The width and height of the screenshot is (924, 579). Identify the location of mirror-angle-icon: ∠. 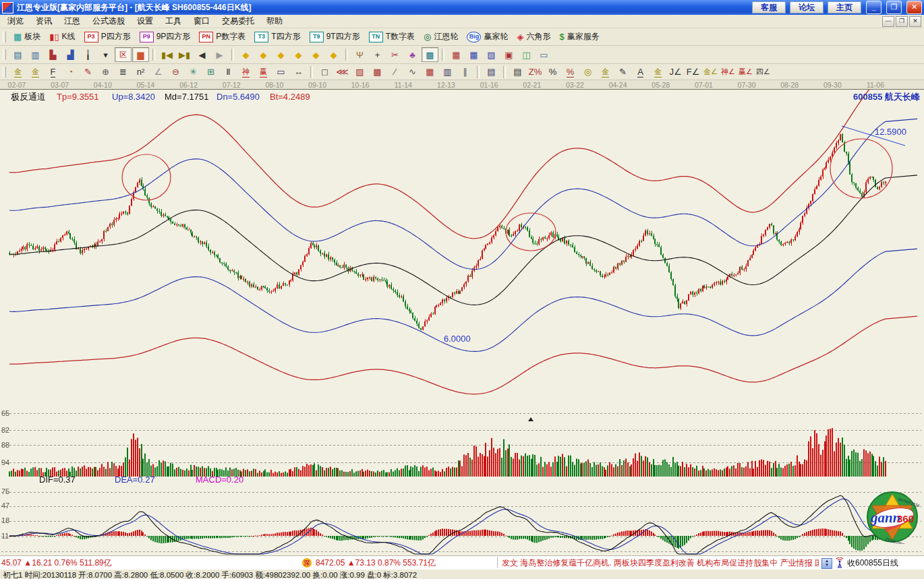
(158, 72).